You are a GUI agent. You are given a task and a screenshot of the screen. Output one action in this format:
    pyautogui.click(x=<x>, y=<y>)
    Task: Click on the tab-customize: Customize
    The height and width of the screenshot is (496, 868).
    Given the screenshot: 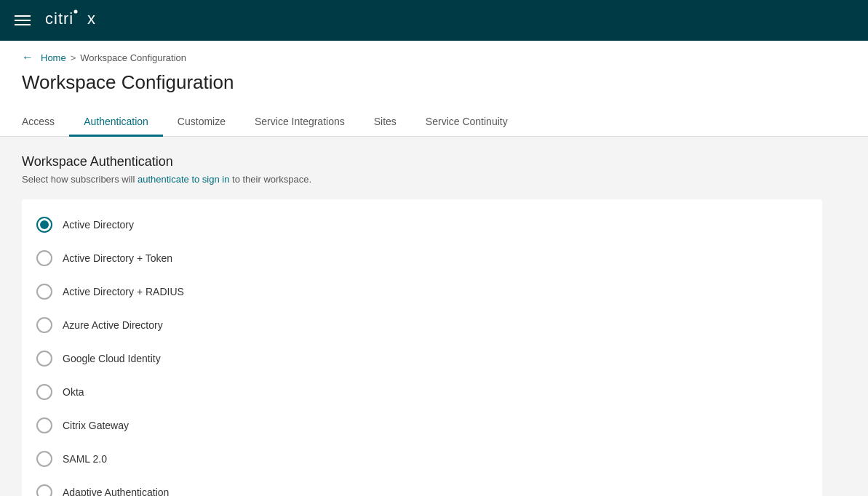 What is the action you would take?
    pyautogui.click(x=202, y=122)
    